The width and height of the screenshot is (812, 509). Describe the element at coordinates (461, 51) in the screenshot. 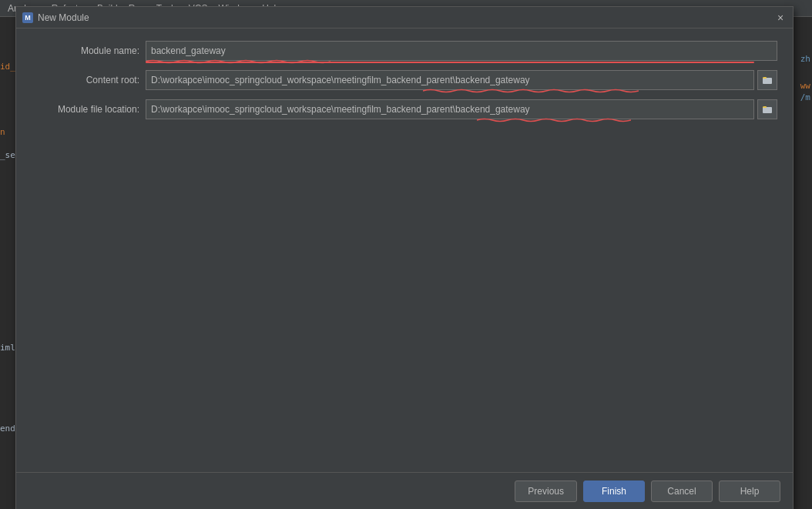

I see `module-name-input-wrapper` at that location.